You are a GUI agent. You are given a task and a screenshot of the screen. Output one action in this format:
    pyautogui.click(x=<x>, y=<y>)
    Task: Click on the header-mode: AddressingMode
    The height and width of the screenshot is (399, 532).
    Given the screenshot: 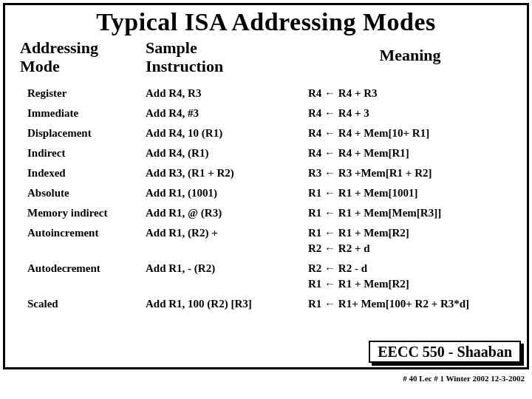 What is the action you would take?
    pyautogui.click(x=83, y=58)
    